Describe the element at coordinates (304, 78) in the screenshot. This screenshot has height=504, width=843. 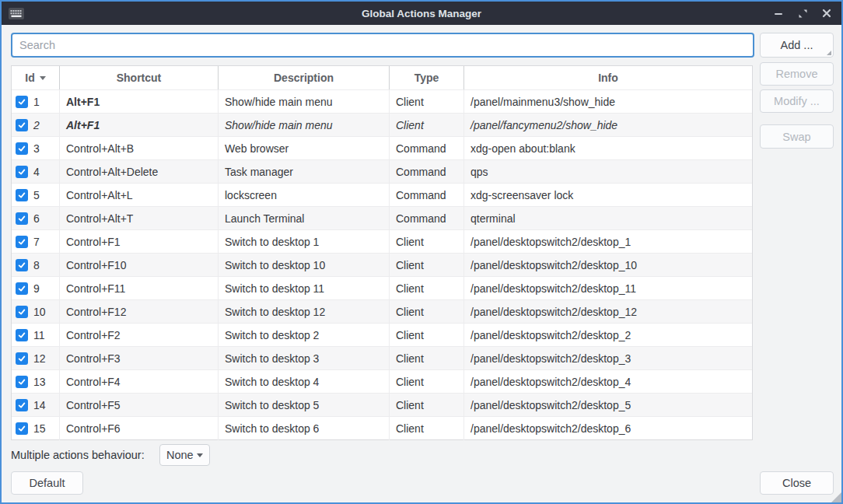
I see `column-header-description: Description` at that location.